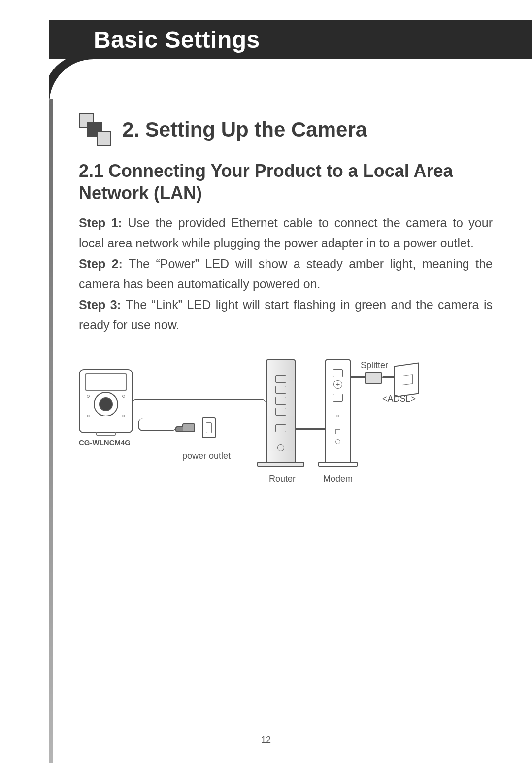  I want to click on modem-icon: +, so click(338, 411).